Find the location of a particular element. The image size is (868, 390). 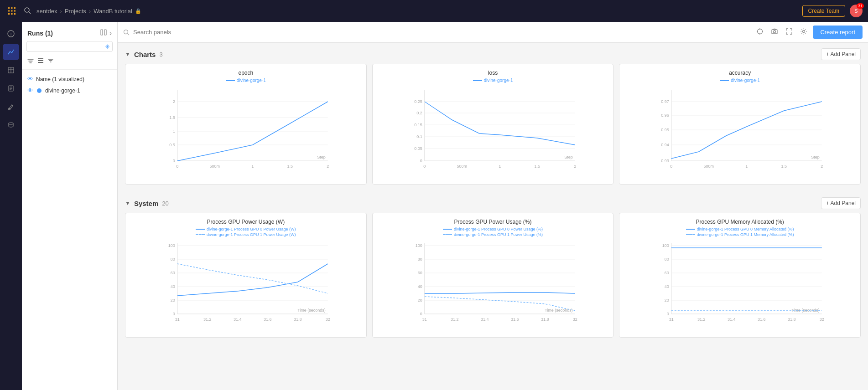

svg-text: 0.95 is located at coordinates (665, 130).